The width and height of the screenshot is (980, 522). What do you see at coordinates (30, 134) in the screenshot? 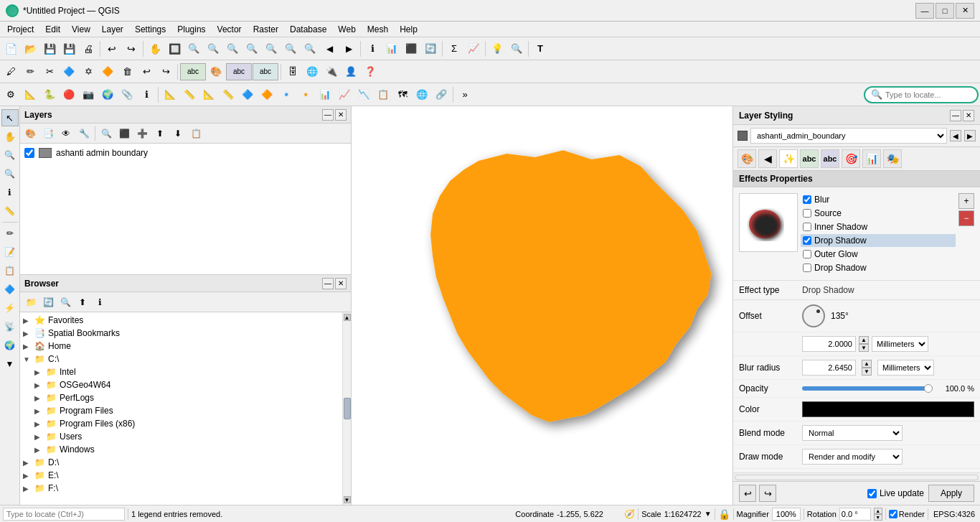
I see `open-layer-style-button: 🎨` at bounding box center [30, 134].